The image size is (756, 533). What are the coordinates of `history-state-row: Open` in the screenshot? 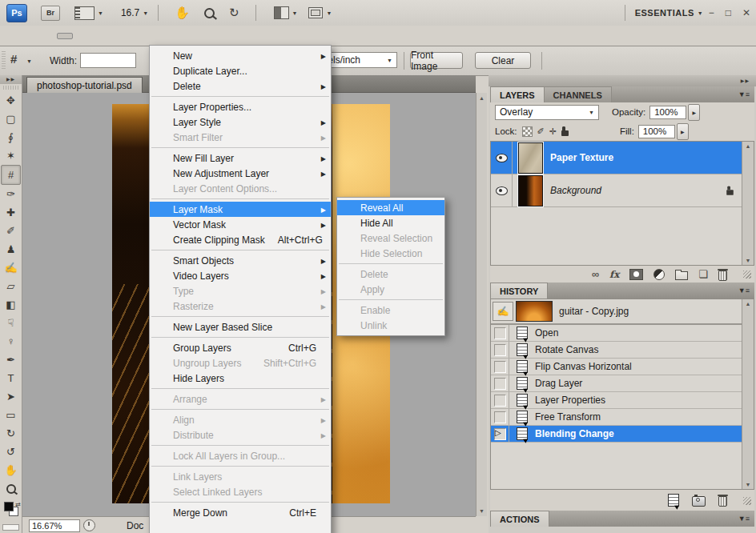 It's located at (617, 333).